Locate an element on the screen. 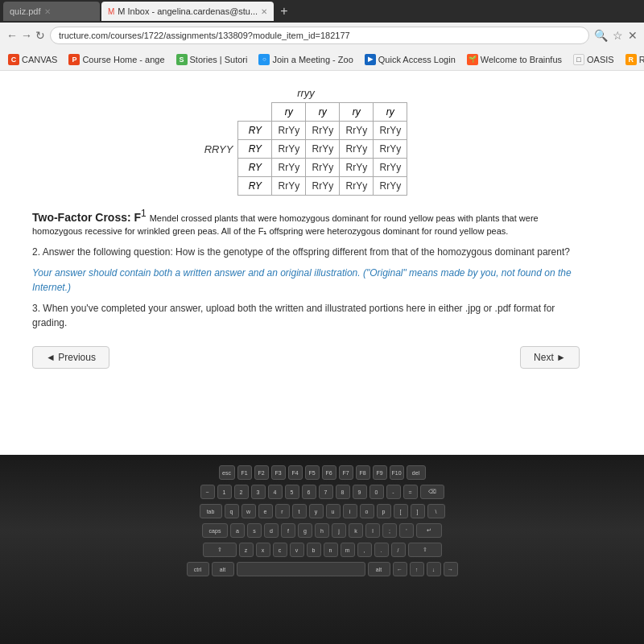 The width and height of the screenshot is (644, 644). bookmark-star-icon: ☆ is located at coordinates (618, 35).